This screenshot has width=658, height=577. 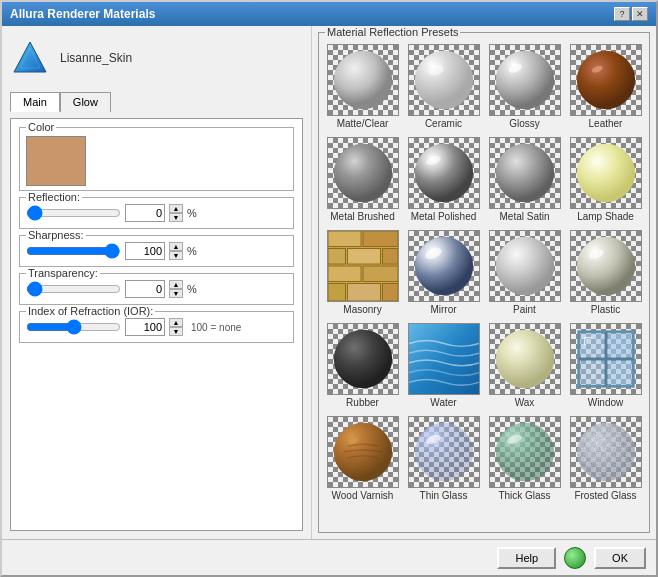 What do you see at coordinates (525, 402) in the screenshot?
I see `preset-name-wax: Wax` at bounding box center [525, 402].